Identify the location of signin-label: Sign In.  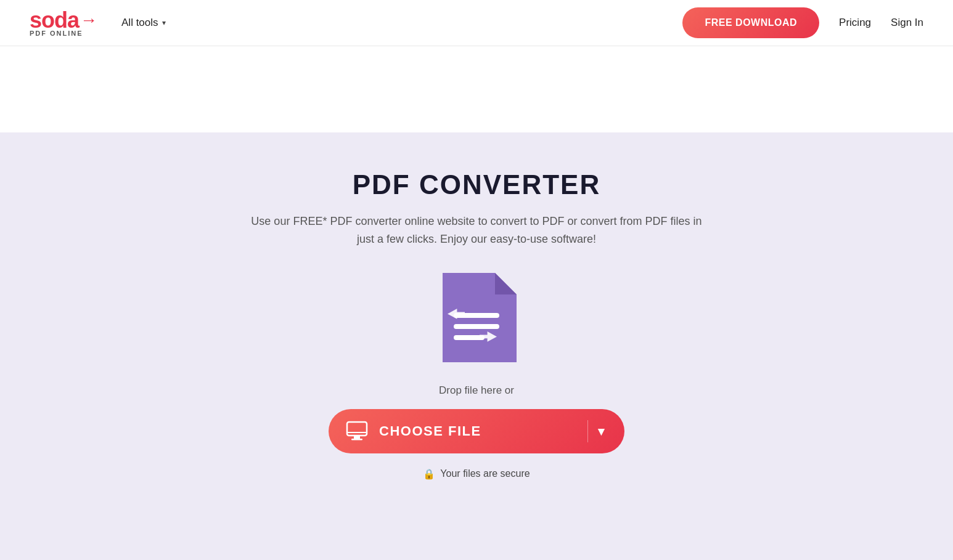
(907, 22).